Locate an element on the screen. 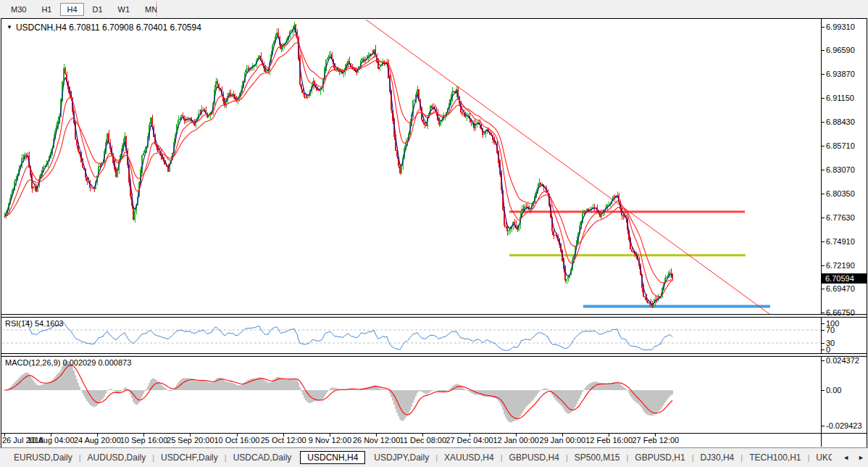 This screenshot has height=467, width=868. time-axis-label: 12 Feb 16:00 is located at coordinates (609, 440).